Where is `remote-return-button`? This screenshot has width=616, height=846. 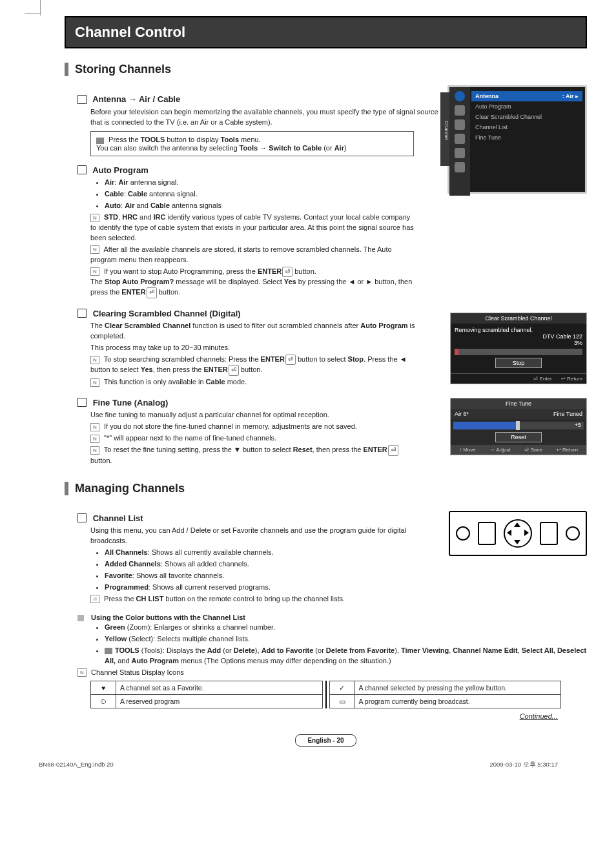 remote-return-button is located at coordinates (549, 533).